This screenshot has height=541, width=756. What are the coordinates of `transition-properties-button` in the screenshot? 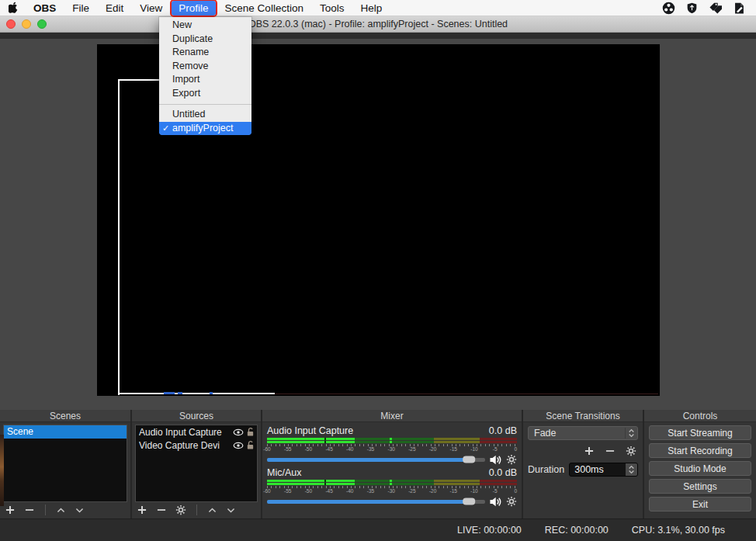 It's located at (631, 451).